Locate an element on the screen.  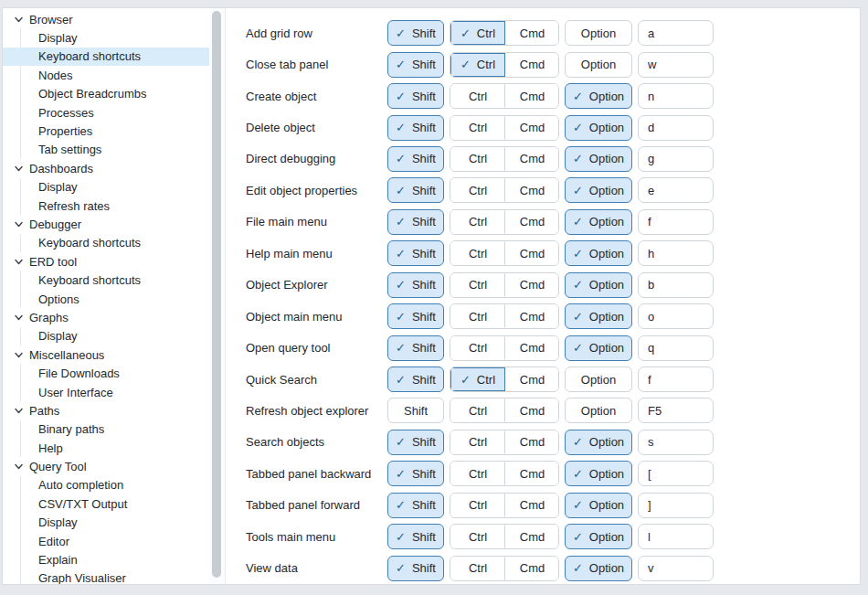
tree-item-user-interface: User Interface is located at coordinates (106, 392).